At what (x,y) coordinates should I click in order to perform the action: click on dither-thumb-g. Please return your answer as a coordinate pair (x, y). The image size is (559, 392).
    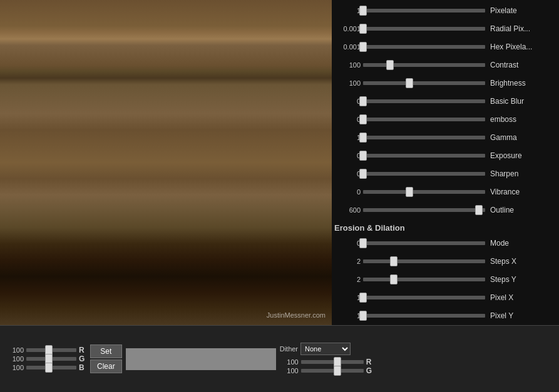
    Looking at the image, I should click on (337, 371).